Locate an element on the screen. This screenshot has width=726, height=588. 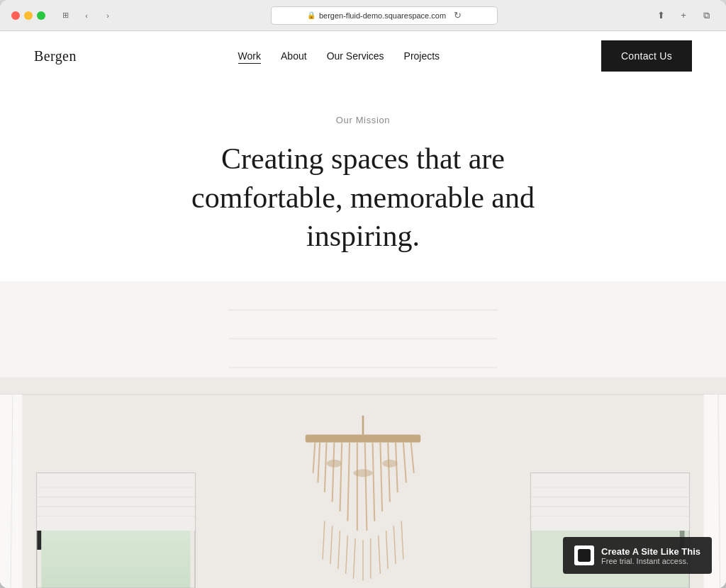
site-navbar: Bergen Work About Our Services Projects … is located at coordinates (363, 56).